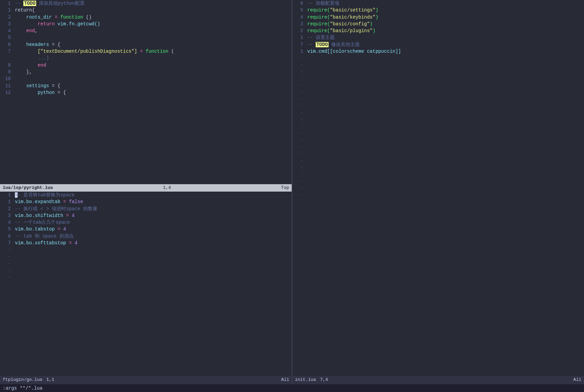 The image size is (584, 392). Describe the element at coordinates (298, 31) in the screenshot. I see `line-number: 2` at that location.